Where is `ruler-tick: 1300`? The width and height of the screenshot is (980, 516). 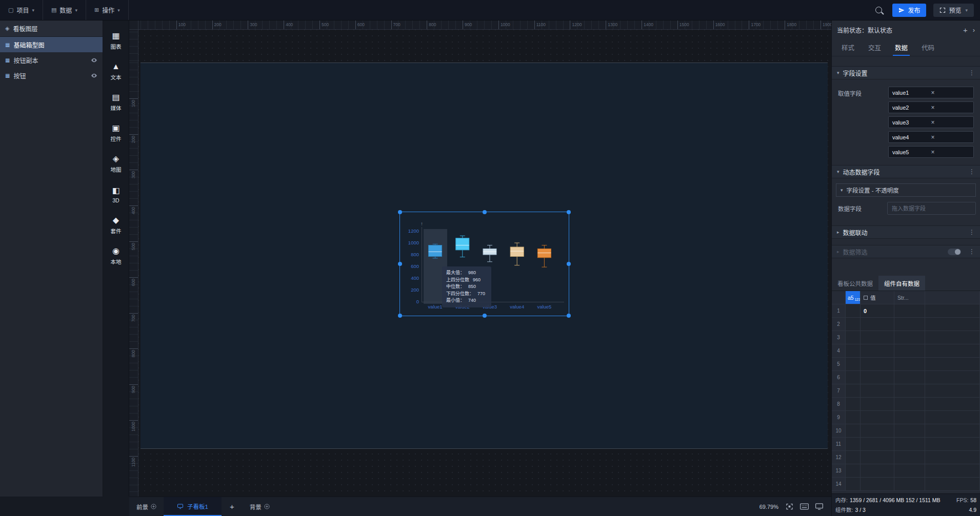 ruler-tick: 1300 is located at coordinates (611, 25).